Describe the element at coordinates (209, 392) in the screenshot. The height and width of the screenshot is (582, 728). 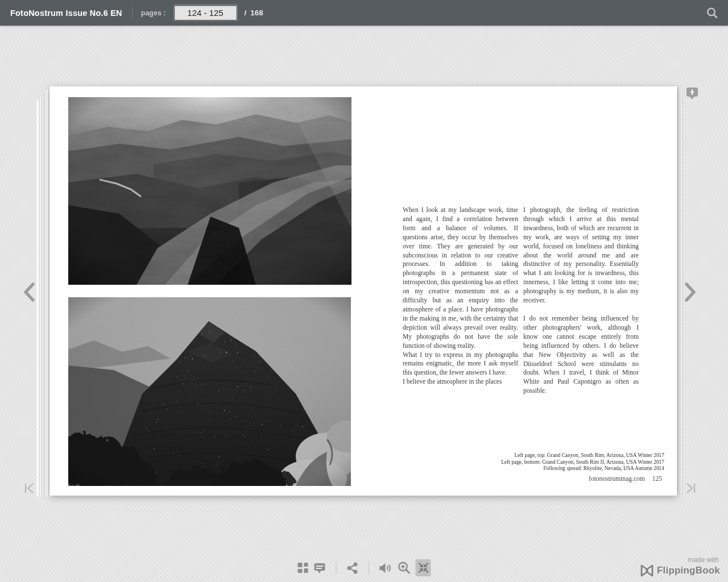
I see `photo-grand-canyon-bottom` at that location.